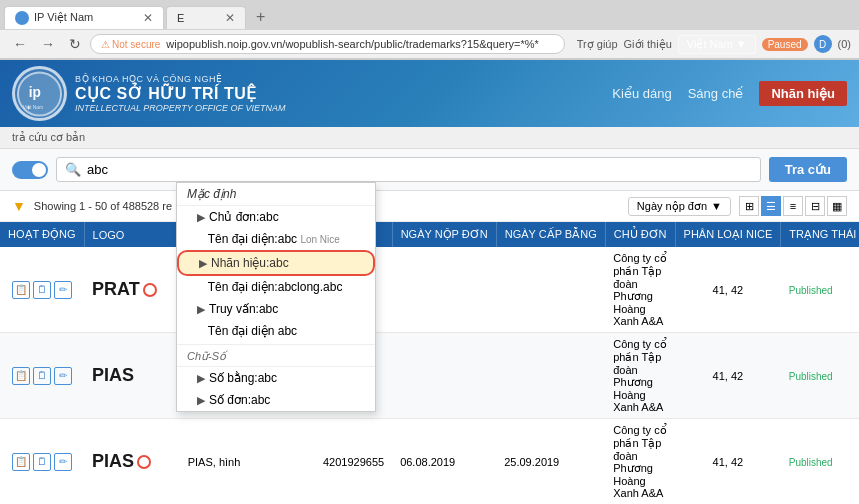  What do you see at coordinates (680, 206) in the screenshot?
I see `sort-control: Ngày nộp đơn ▼` at bounding box center [680, 206].